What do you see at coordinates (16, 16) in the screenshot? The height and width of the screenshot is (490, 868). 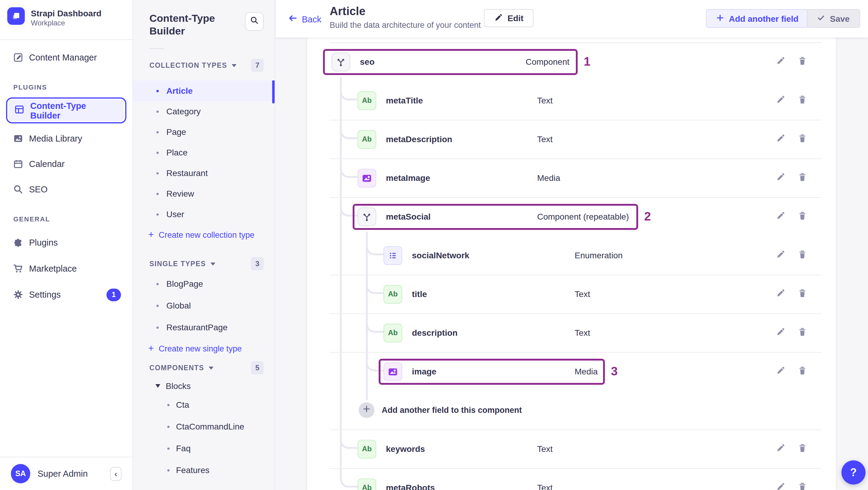 I see `strapi-logo-icon` at bounding box center [16, 16].